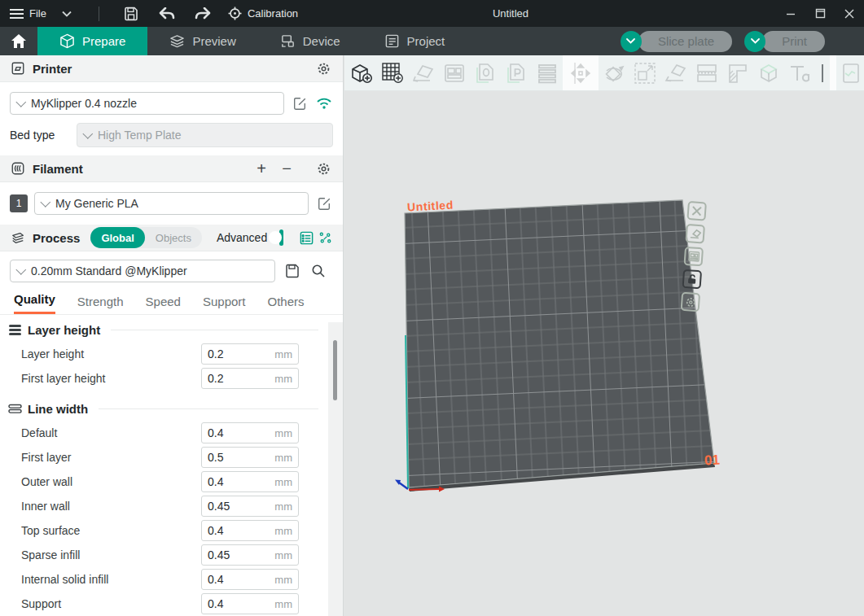 This screenshot has height=616, width=864. What do you see at coordinates (93, 41) in the screenshot?
I see `tab-prepare: Prepare` at bounding box center [93, 41].